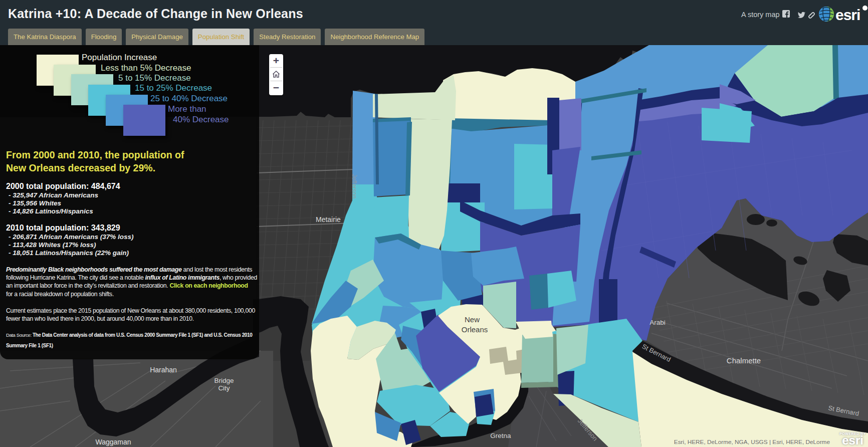 This screenshot has width=868, height=447. Describe the element at coordinates (475, 330) in the screenshot. I see `svg-text: Orleans` at that location.